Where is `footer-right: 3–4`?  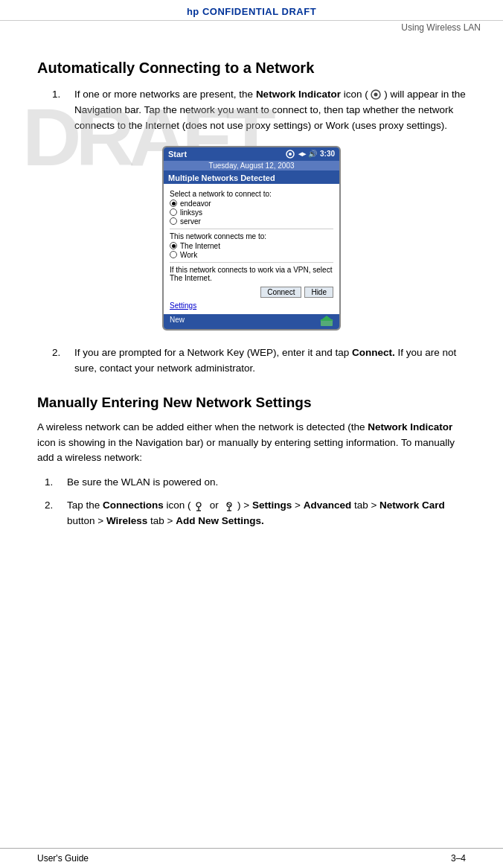 footer-right: 3–4 is located at coordinates (458, 858).